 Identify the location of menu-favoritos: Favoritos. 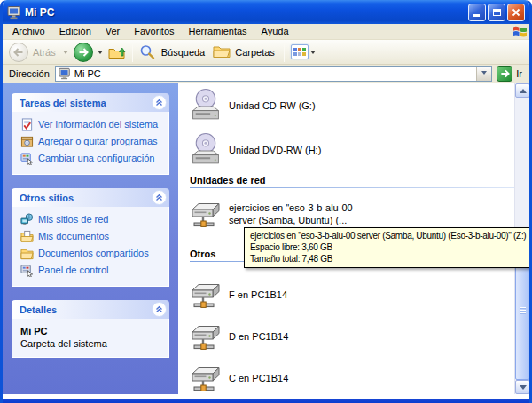
(154, 32).